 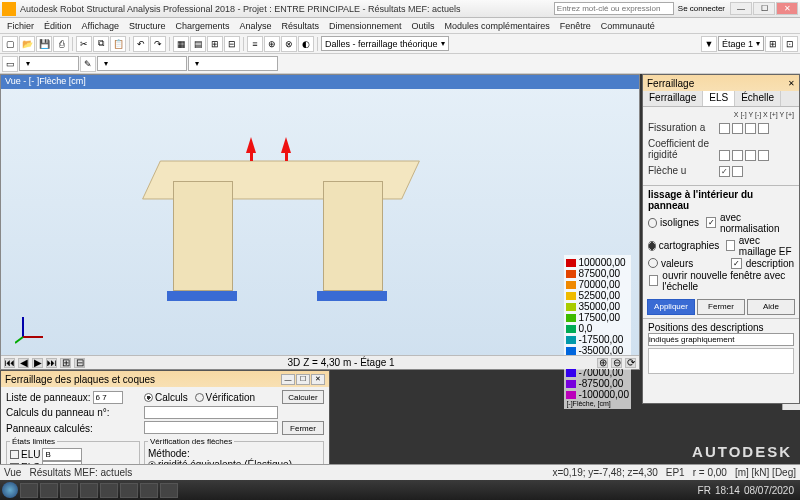 What do you see at coordinates (100, 26) in the screenshot?
I see `menu-affichage: Affichage` at bounding box center [100, 26].